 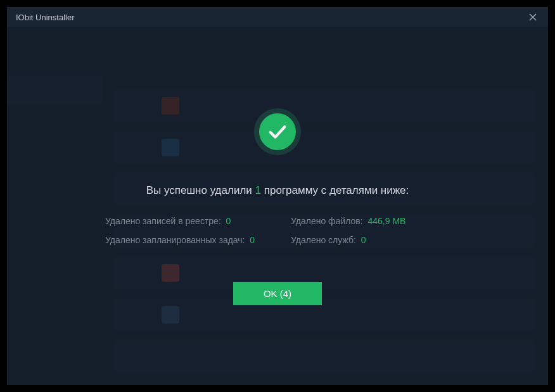 I want to click on success-headline: Вы успешно удалили 1 программу с деталям…, so click(x=278, y=191).